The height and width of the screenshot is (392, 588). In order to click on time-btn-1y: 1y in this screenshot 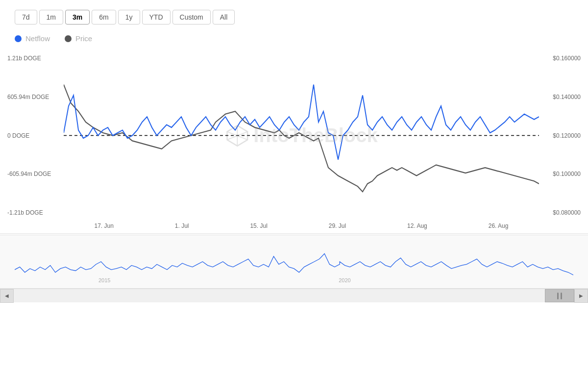, I will do `click(129, 17)`.